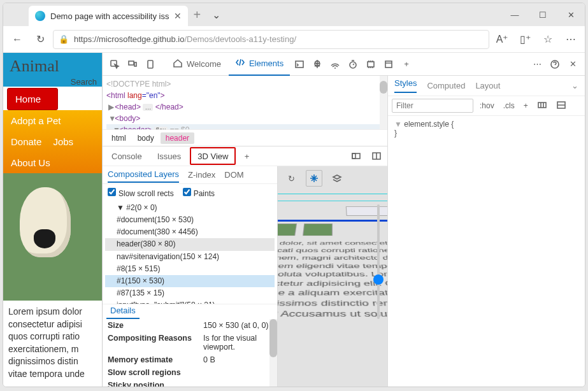 This screenshot has height=391, width=588. What do you see at coordinates (389, 64) in the screenshot?
I see `tab-application-icon` at bounding box center [389, 64].